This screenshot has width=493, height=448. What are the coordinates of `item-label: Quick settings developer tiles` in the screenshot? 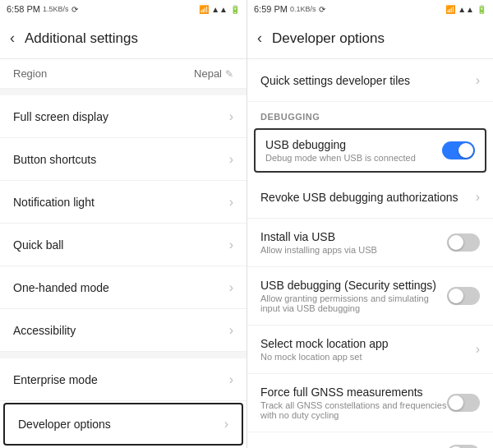 It's located at (335, 81).